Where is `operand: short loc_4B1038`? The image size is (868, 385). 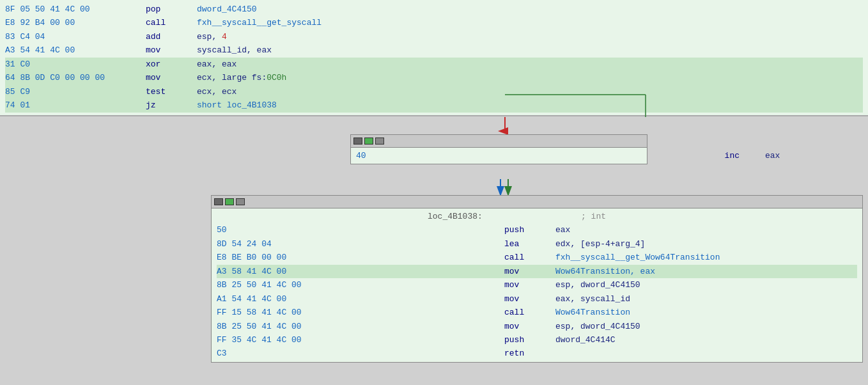
operand: short loc_4B1038 is located at coordinates (236, 105).